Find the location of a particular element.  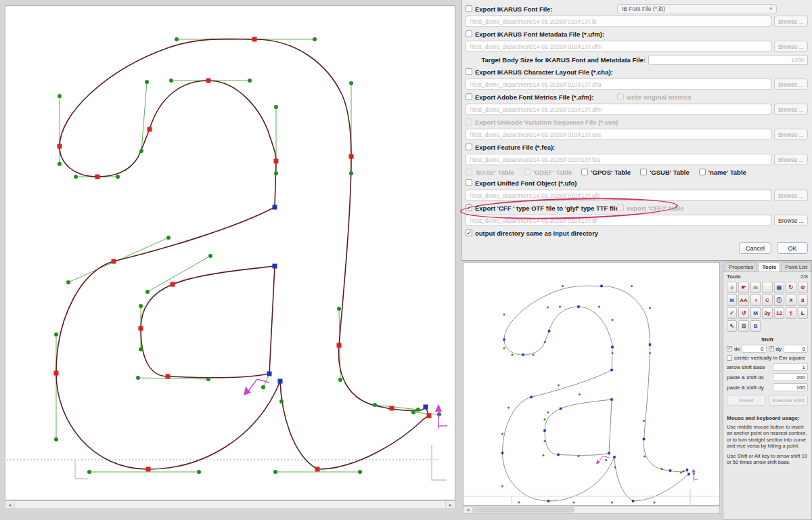

curve-tool: C is located at coordinates (767, 301).